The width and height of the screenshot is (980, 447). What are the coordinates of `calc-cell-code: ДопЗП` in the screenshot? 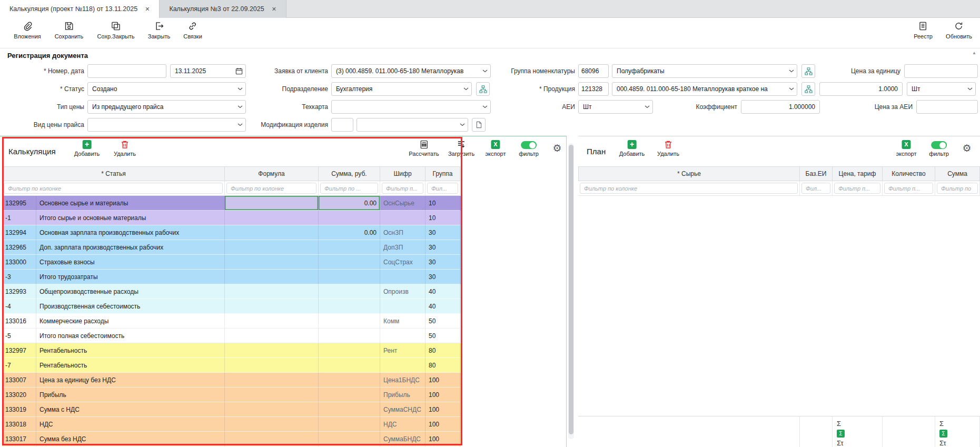 It's located at (403, 247).